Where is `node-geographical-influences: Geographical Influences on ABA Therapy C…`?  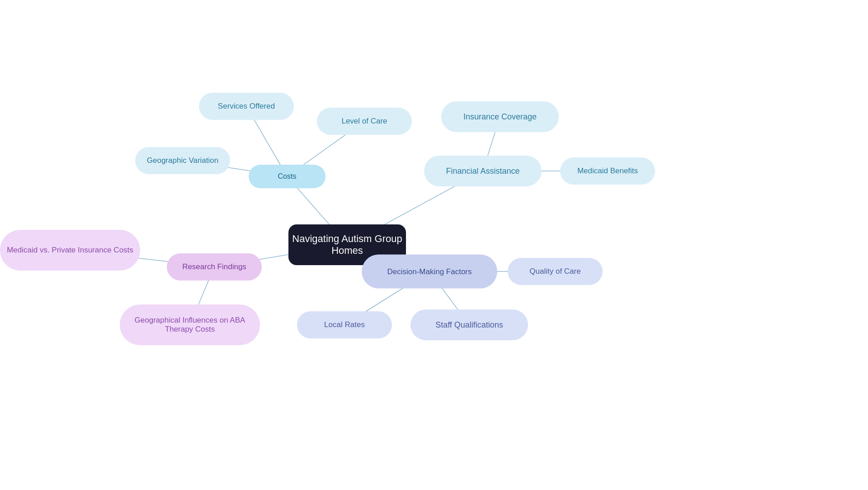
node-geographical-influences: Geographical Influences on ABA Therapy C… is located at coordinates (190, 325).